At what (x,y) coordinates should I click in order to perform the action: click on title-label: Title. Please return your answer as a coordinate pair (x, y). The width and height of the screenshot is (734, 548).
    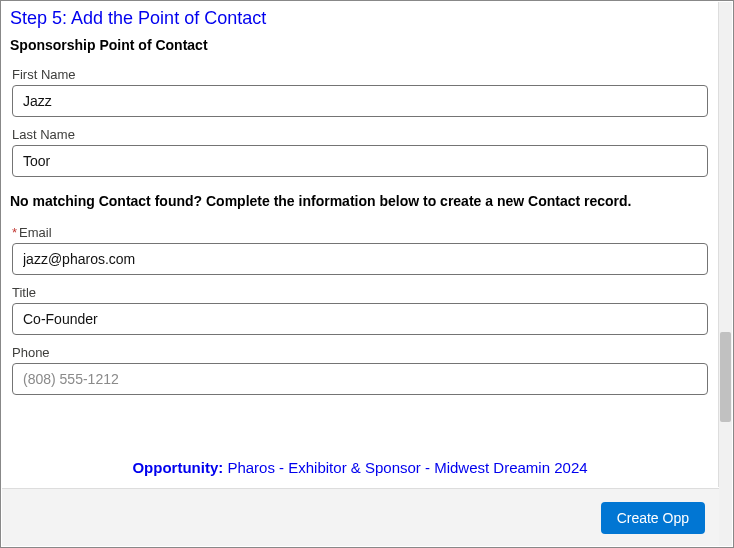
    Looking at the image, I should click on (360, 292).